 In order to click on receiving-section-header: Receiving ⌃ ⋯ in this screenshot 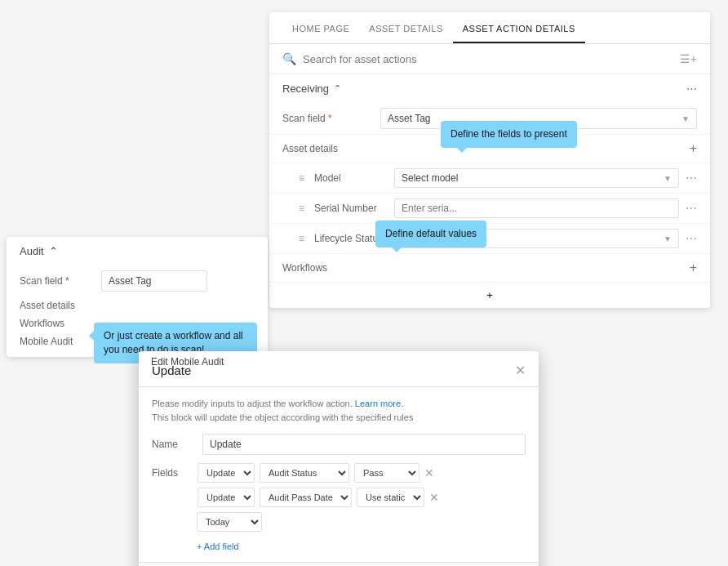, I will do `click(490, 88)`.